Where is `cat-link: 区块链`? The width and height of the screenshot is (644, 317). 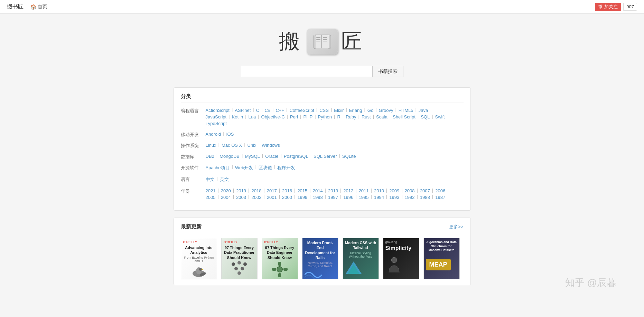
cat-link: 区块链 is located at coordinates (265, 168).